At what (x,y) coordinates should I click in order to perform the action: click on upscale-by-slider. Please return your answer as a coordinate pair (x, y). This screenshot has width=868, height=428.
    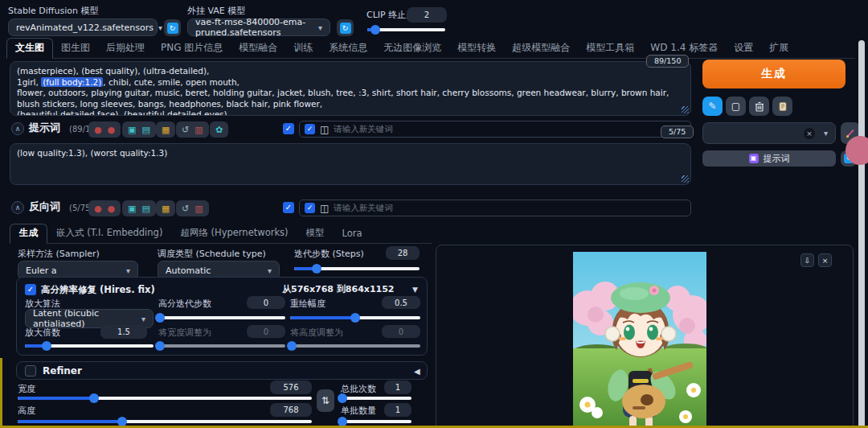
    Looking at the image, I should click on (89, 346).